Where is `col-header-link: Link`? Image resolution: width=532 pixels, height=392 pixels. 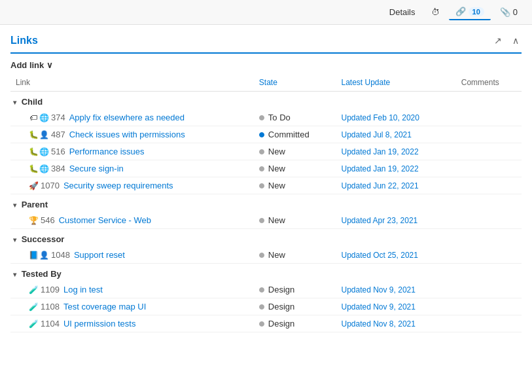
col-header-link: Link is located at coordinates (132, 82).